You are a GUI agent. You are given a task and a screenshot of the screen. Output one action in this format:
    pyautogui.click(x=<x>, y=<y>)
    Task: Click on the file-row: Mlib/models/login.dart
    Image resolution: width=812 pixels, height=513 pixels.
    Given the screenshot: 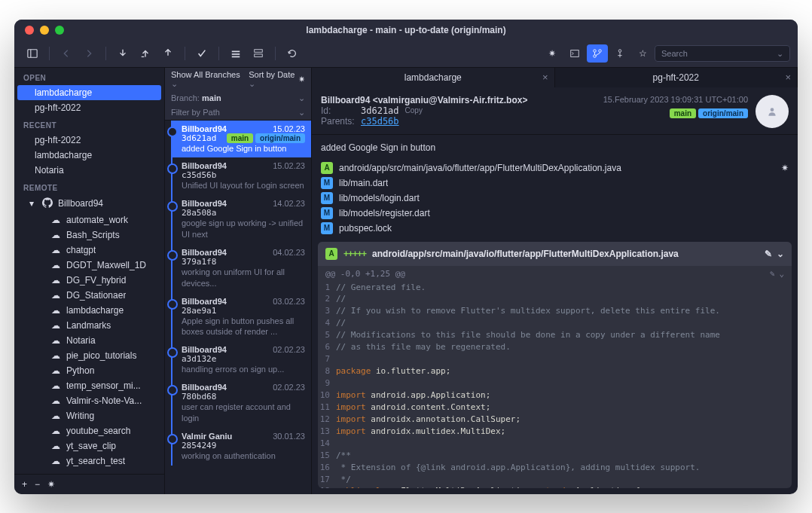 What is the action you would take?
    pyautogui.click(x=554, y=198)
    